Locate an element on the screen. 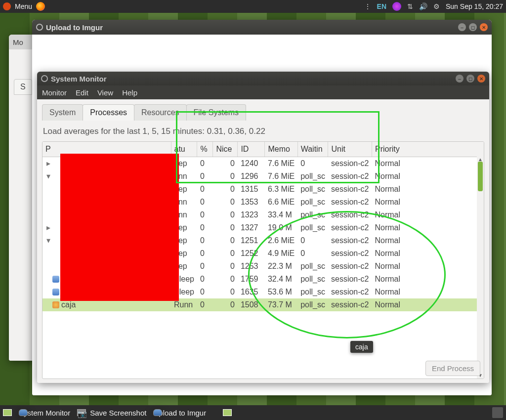 The height and width of the screenshot is (420, 506). annotation-green-rect is located at coordinates (278, 147).